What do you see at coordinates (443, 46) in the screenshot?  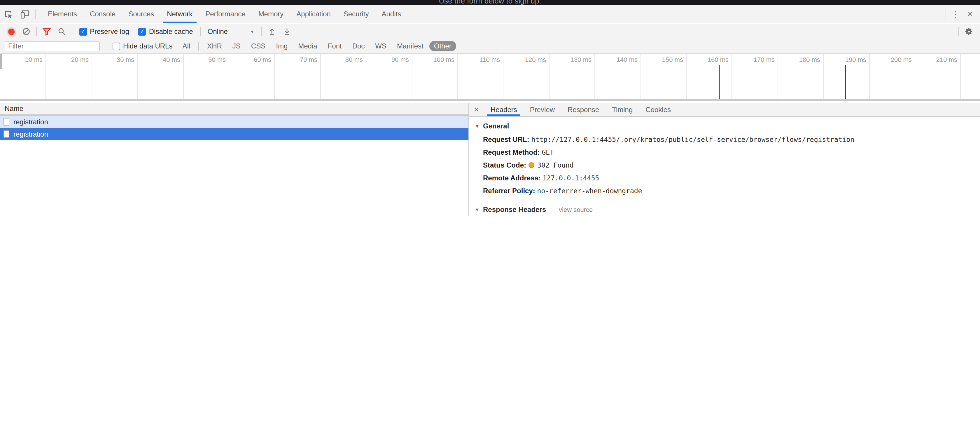 I see `filter-pill: Other` at bounding box center [443, 46].